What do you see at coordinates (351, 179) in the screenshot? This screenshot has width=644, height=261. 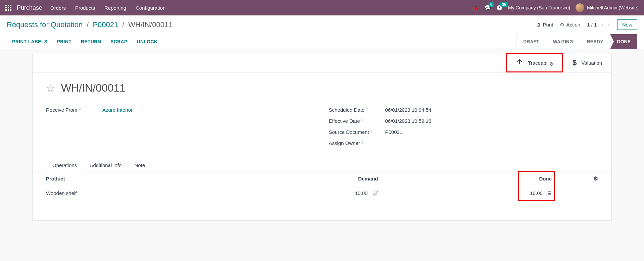 I see `col-demand: Demand` at bounding box center [351, 179].